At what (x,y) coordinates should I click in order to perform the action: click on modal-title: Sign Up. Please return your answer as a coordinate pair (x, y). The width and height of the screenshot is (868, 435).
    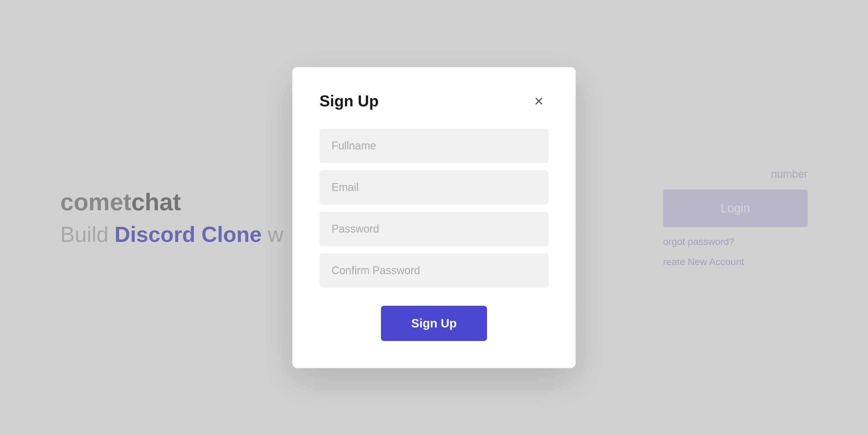
    Looking at the image, I should click on (349, 101).